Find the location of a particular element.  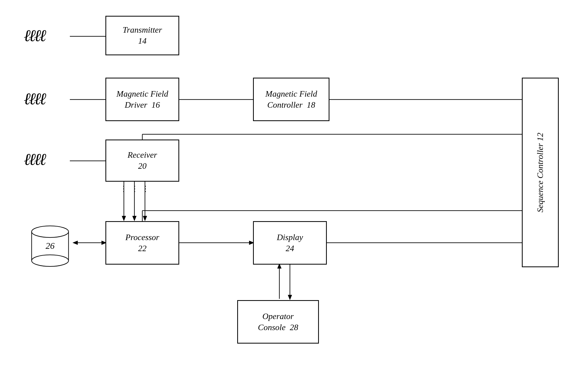

dots-middle: ⋮ is located at coordinates (135, 189).